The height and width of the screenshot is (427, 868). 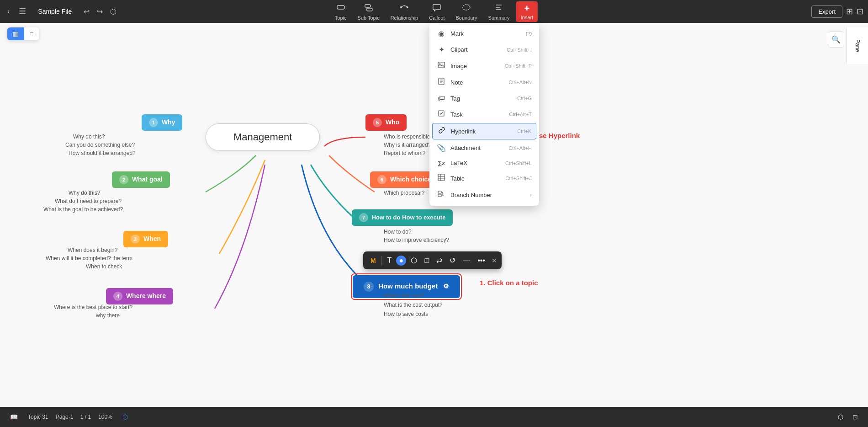 I want to click on latex-icon: ∑x, so click(x=441, y=163).